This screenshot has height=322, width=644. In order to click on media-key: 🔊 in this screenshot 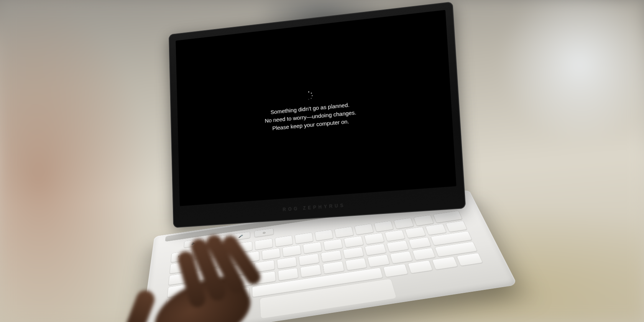, I will do `click(217, 240)`.